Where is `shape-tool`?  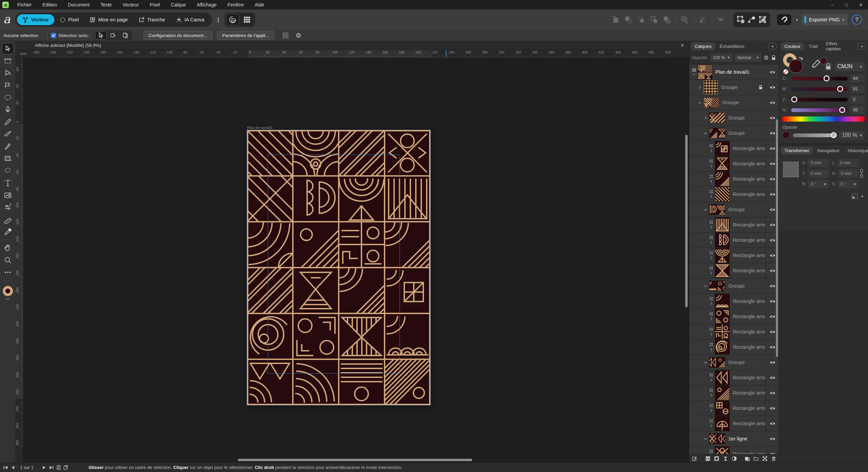 shape-tool is located at coordinates (8, 159).